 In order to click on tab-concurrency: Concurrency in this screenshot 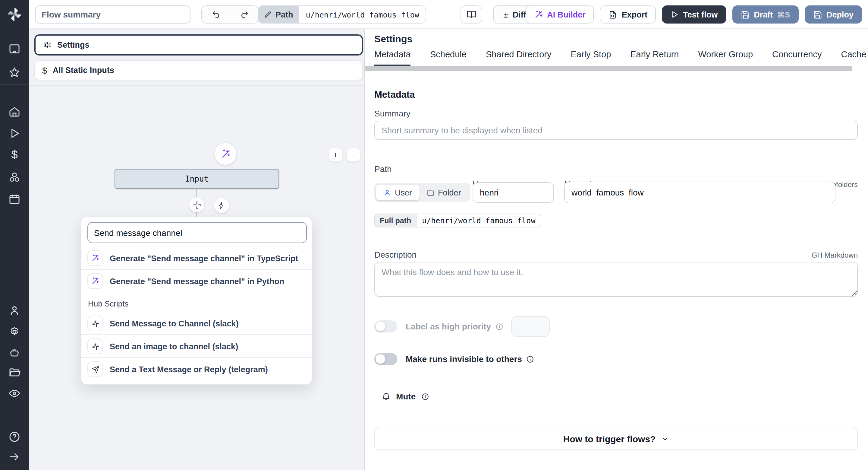, I will do `click(797, 58)`.